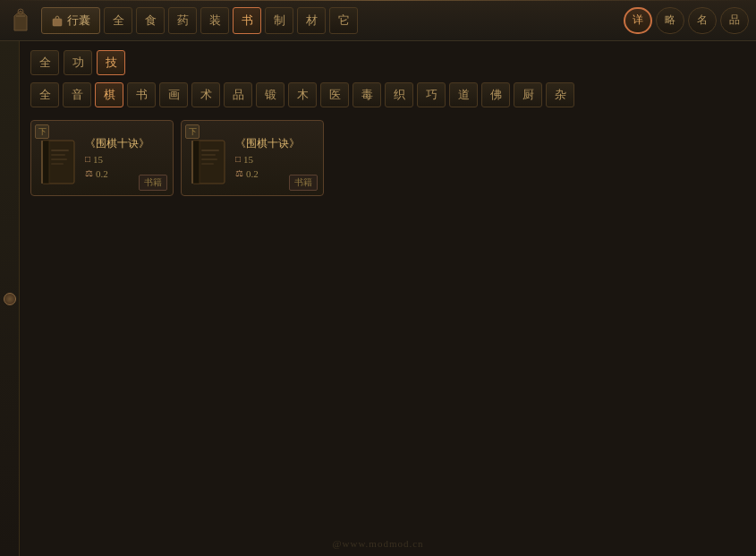 The height and width of the screenshot is (556, 756). I want to click on left-sidebar, so click(10, 299).